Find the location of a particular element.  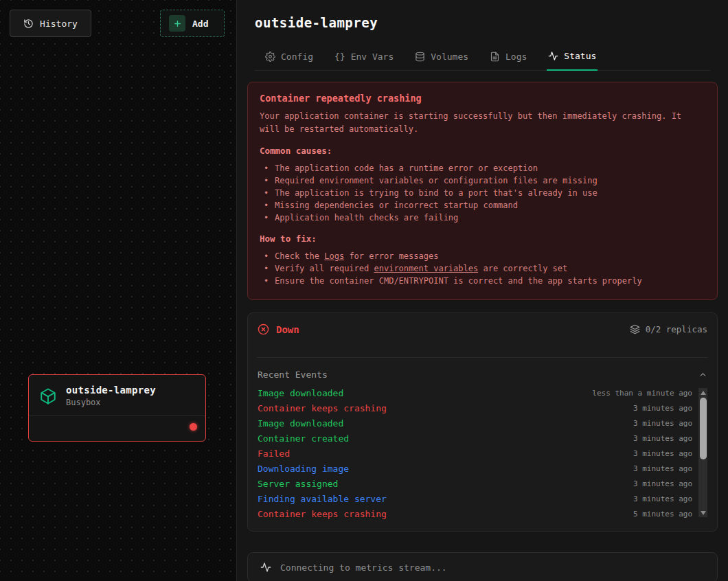

crash-status-dot is located at coordinates (194, 427).